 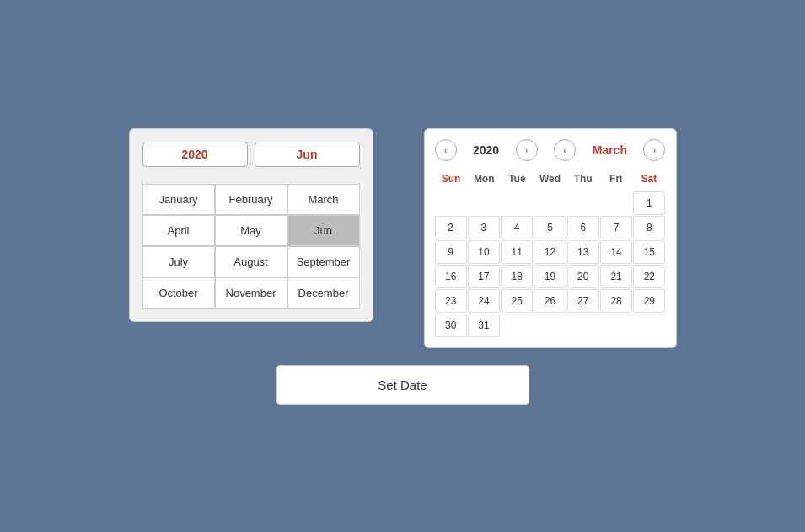 What do you see at coordinates (550, 228) in the screenshot?
I see `calendar-day: 5` at bounding box center [550, 228].